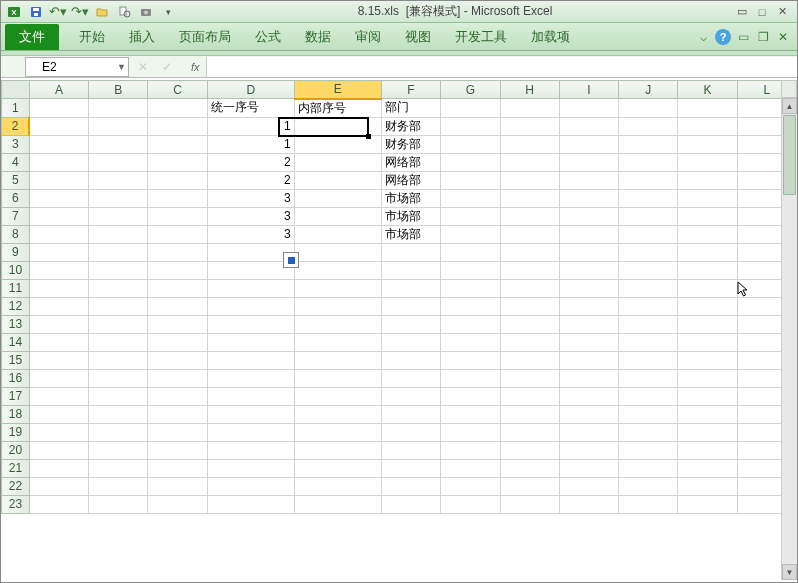 This screenshot has height=583, width=798. Describe the element at coordinates (58, 270) in the screenshot. I see `cell-A10` at that location.